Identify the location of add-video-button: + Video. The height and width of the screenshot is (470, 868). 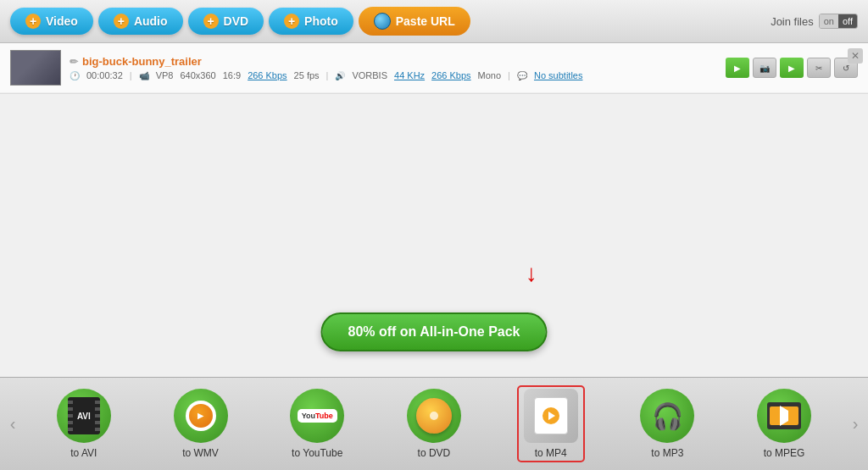
(52, 21).